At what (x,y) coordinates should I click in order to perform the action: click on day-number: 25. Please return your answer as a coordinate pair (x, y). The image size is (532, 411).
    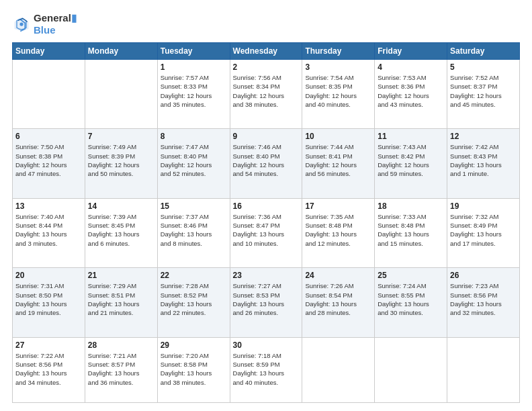
    Looking at the image, I should click on (411, 275).